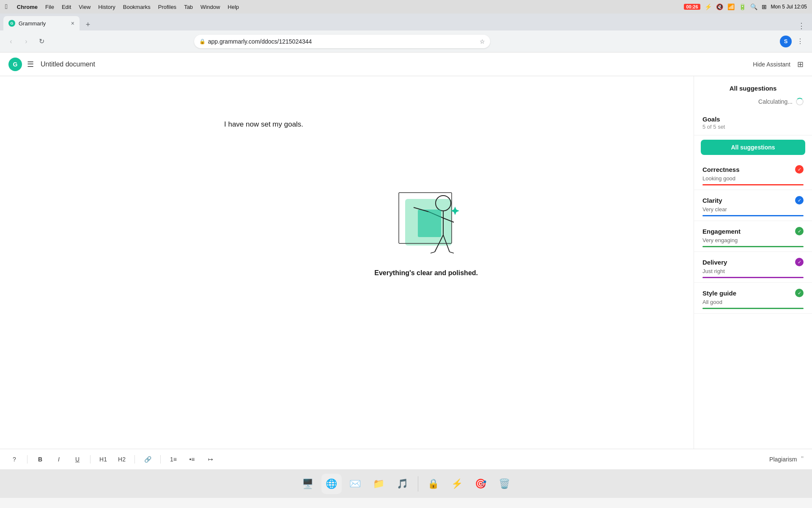  What do you see at coordinates (85, 7) in the screenshot?
I see `menubar-view: View` at bounding box center [85, 7].